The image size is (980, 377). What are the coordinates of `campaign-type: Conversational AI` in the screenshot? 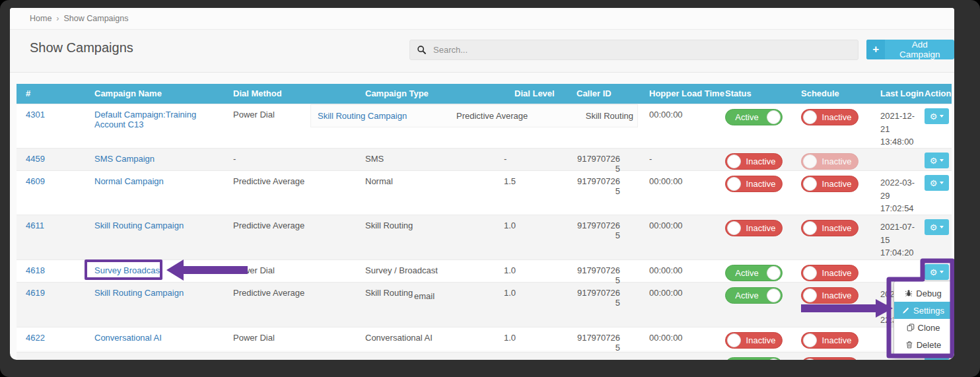 It's located at (429, 339).